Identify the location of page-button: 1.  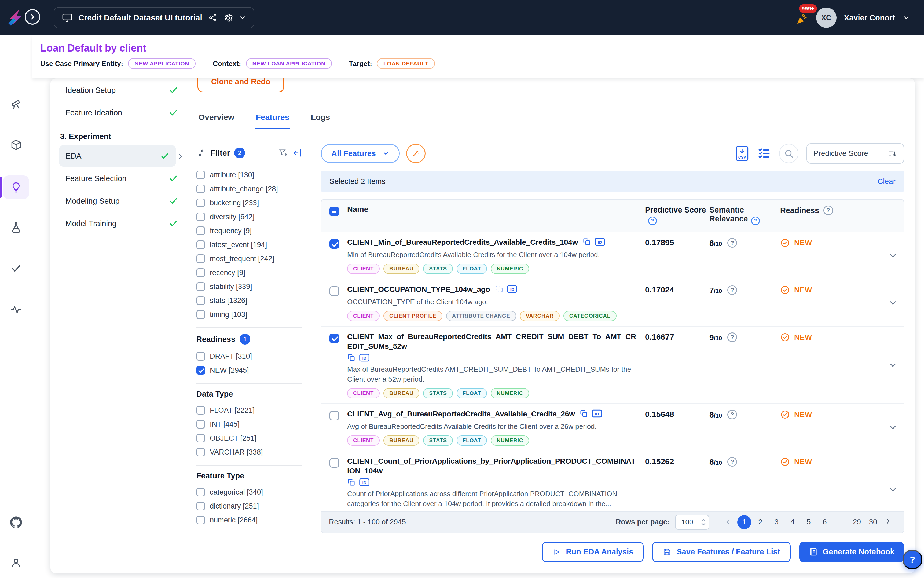
(744, 522).